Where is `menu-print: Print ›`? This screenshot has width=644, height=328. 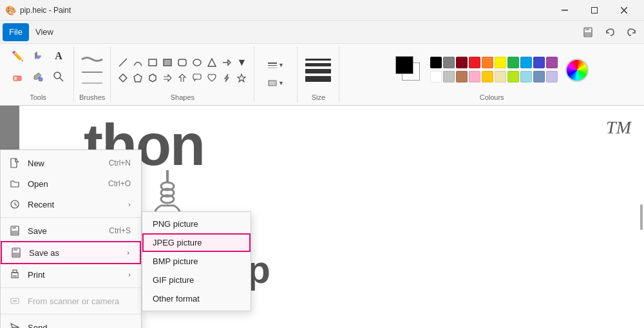 menu-print: Print › is located at coordinates (71, 275).